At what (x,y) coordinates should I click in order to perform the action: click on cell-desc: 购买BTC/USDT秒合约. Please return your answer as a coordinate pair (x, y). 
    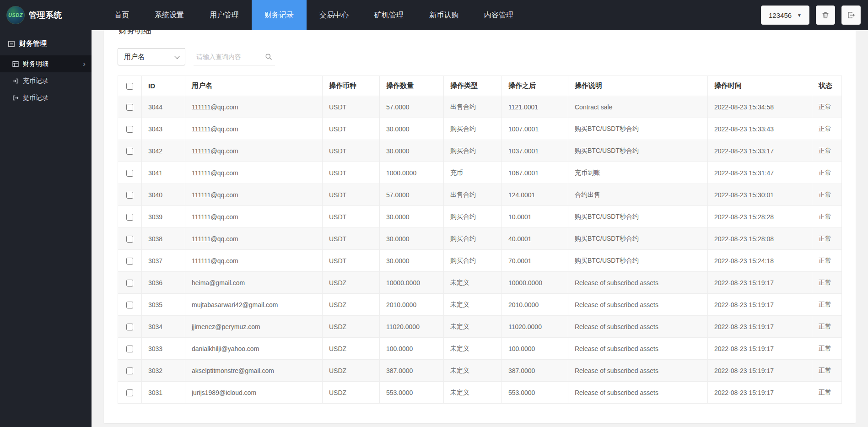
    Looking at the image, I should click on (638, 261).